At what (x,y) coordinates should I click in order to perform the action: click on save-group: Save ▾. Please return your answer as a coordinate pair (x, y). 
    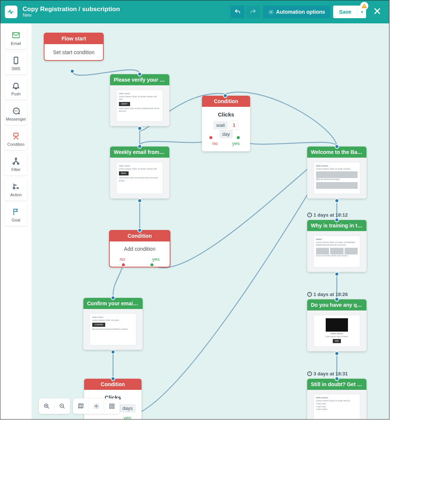
    Looking at the image, I should click on (350, 12).